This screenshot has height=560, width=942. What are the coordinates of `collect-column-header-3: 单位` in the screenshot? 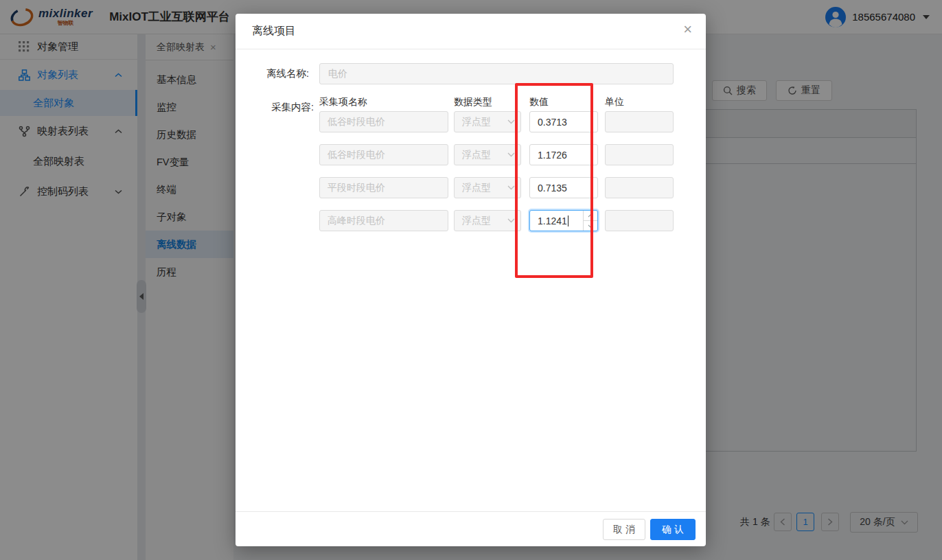 It's located at (614, 102).